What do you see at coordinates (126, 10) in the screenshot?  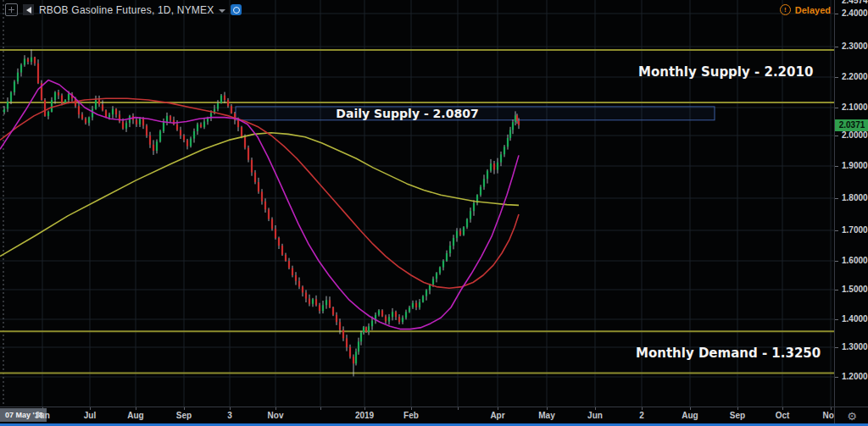 I see `symbol-title: RBOB Gasoline Futures, 1D, NYMEX` at bounding box center [126, 10].